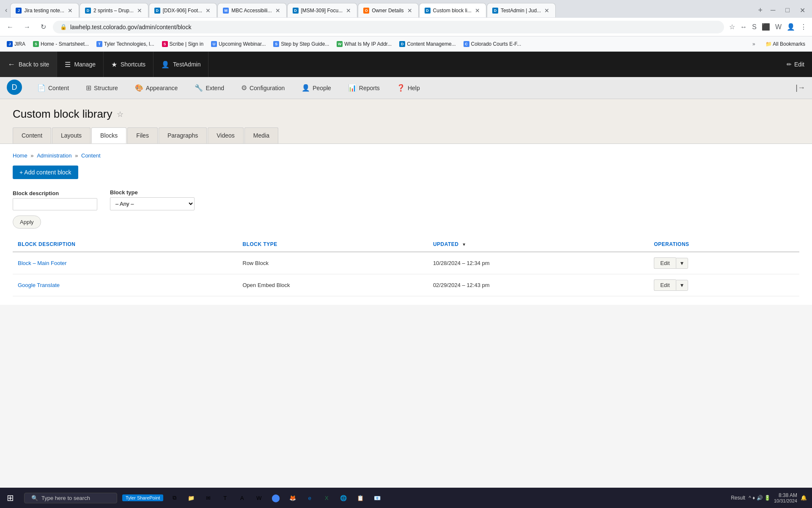 This screenshot has width=812, height=508. Describe the element at coordinates (143, 135) in the screenshot. I see `content-tab-files: Files` at that location.